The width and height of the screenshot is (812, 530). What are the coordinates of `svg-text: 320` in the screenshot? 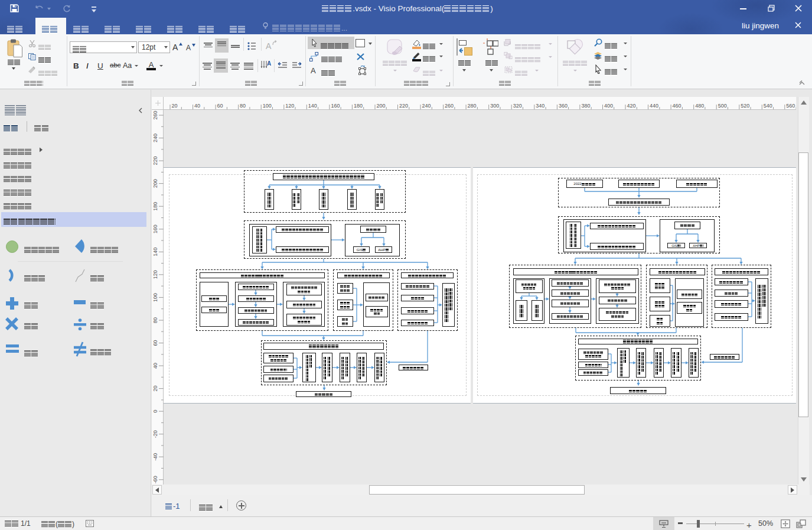 It's located at (517, 106).